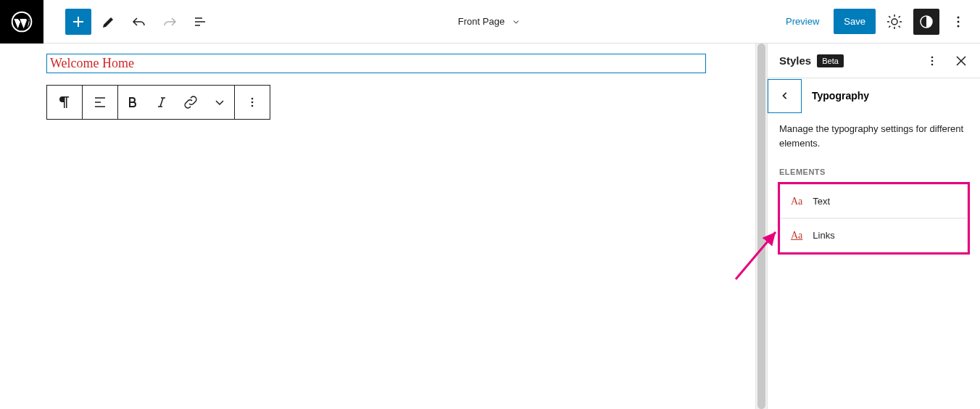  What do you see at coordinates (139, 22) in the screenshot?
I see `undo-button` at bounding box center [139, 22].